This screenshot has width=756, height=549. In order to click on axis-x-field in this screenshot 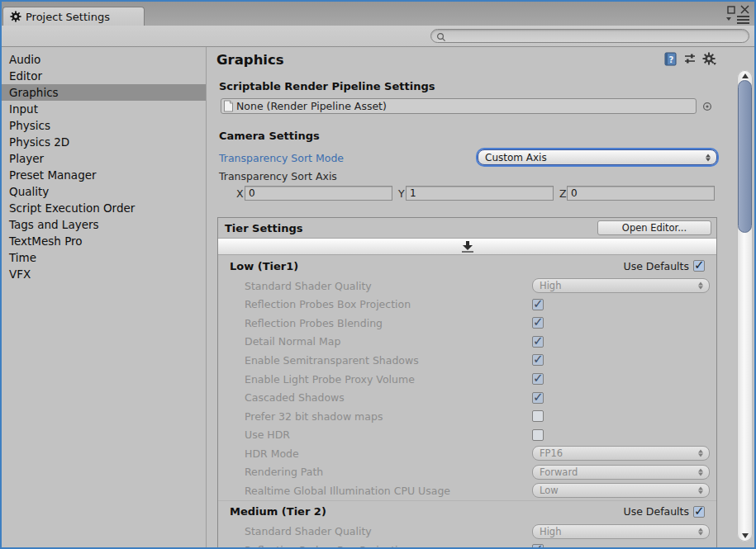, I will do `click(319, 193)`.